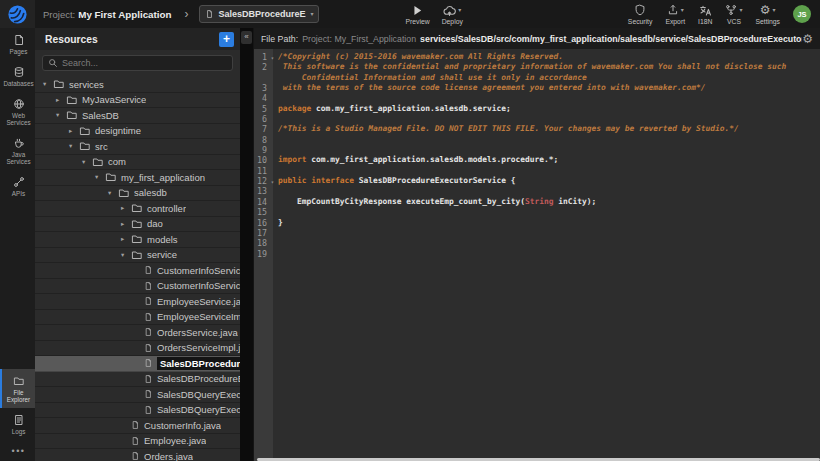  Describe the element at coordinates (138, 455) in the screenshot. I see `tree-item: Orders.java` at that location.